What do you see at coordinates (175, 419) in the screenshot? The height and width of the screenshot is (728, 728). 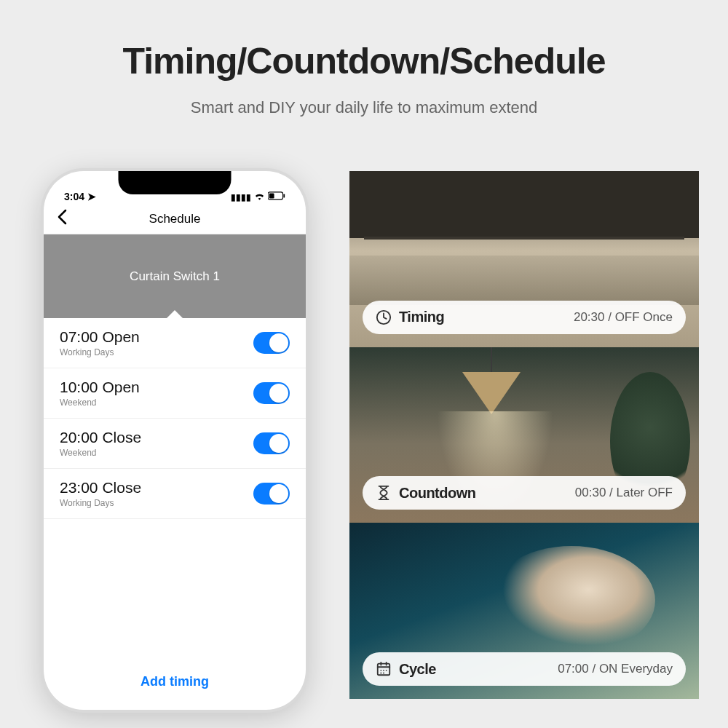 I see `schedule-list: 07:00 Open Working Days 10:00 Open Weeke…` at bounding box center [175, 419].